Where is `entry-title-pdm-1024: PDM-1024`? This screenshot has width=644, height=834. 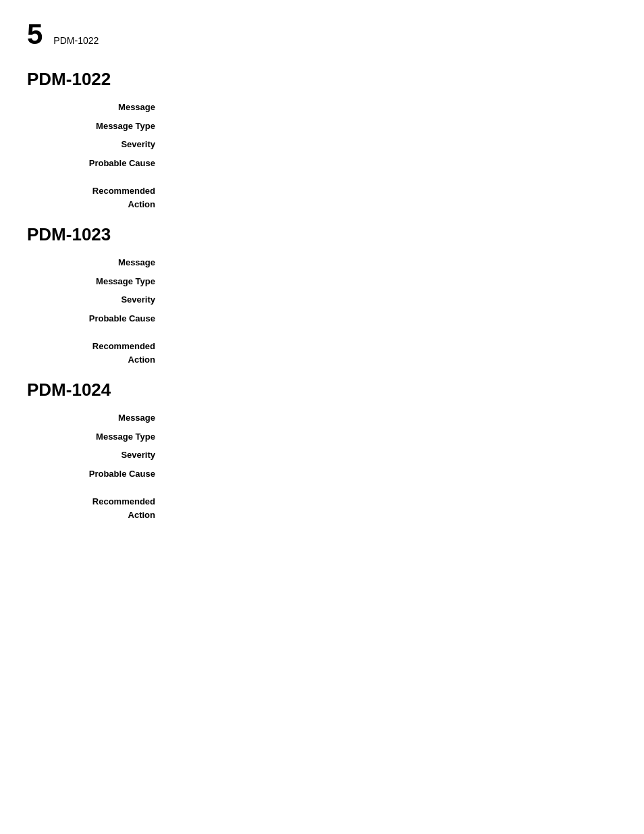
entry-title-pdm-1024: PDM-1024 is located at coordinates (322, 390).